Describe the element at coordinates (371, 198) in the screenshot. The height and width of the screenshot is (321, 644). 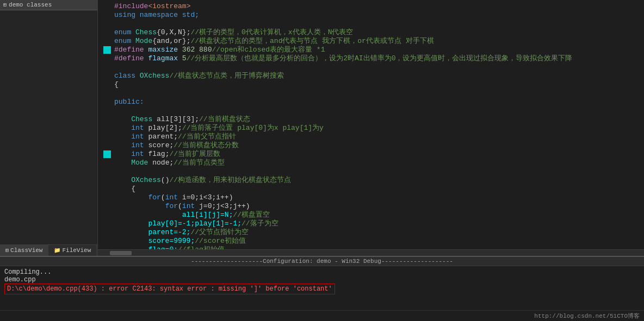
I see `code-line: for(int i=0;i<3;i++)` at that location.